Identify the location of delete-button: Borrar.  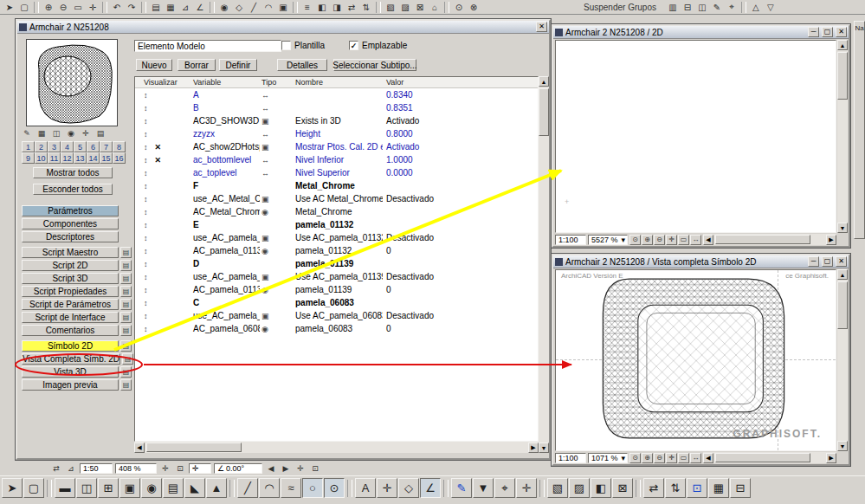
(197, 65).